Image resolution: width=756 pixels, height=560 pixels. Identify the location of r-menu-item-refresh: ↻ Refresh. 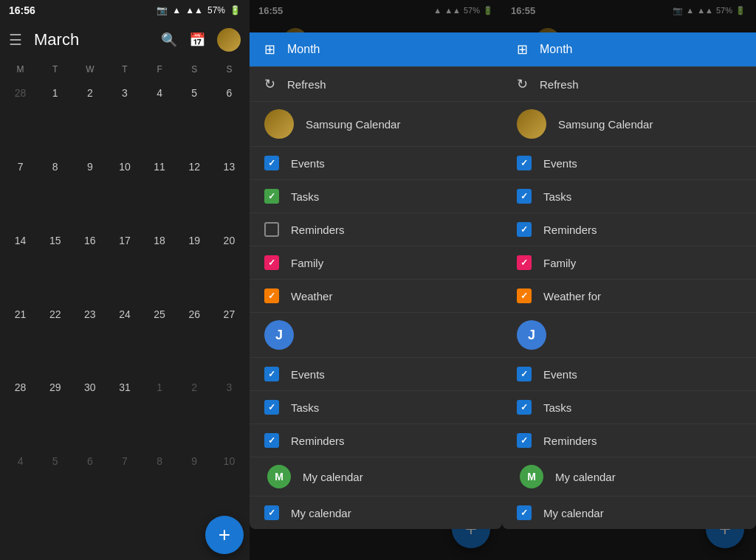
(629, 84).